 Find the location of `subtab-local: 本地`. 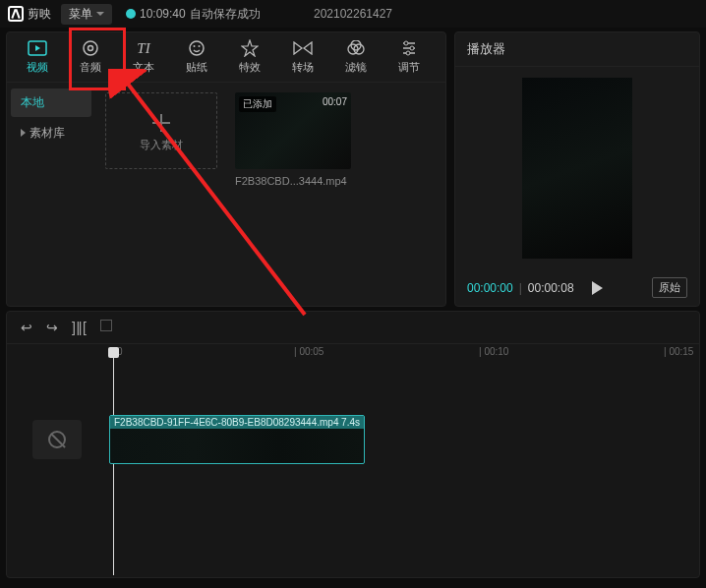

subtab-local: 本地 is located at coordinates (51, 102).